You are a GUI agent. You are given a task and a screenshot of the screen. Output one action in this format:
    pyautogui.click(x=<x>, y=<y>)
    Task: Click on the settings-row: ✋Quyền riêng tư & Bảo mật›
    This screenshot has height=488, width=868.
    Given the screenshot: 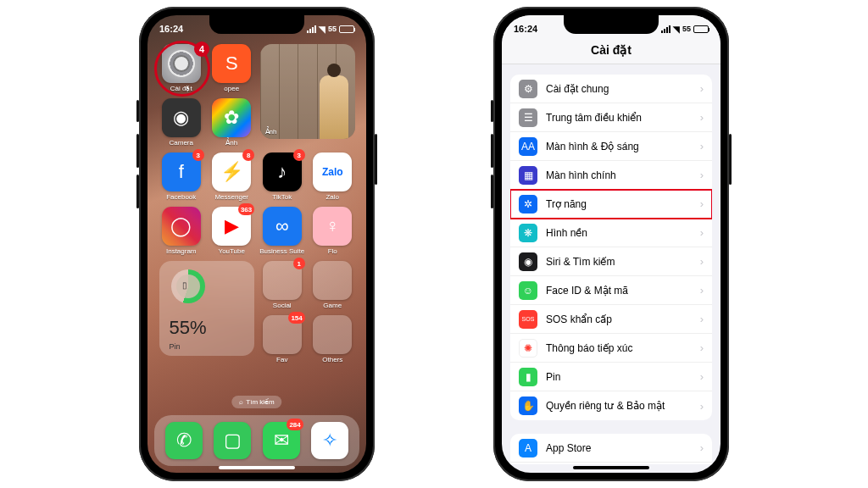 What is the action you would take?
    pyautogui.click(x=611, y=406)
    